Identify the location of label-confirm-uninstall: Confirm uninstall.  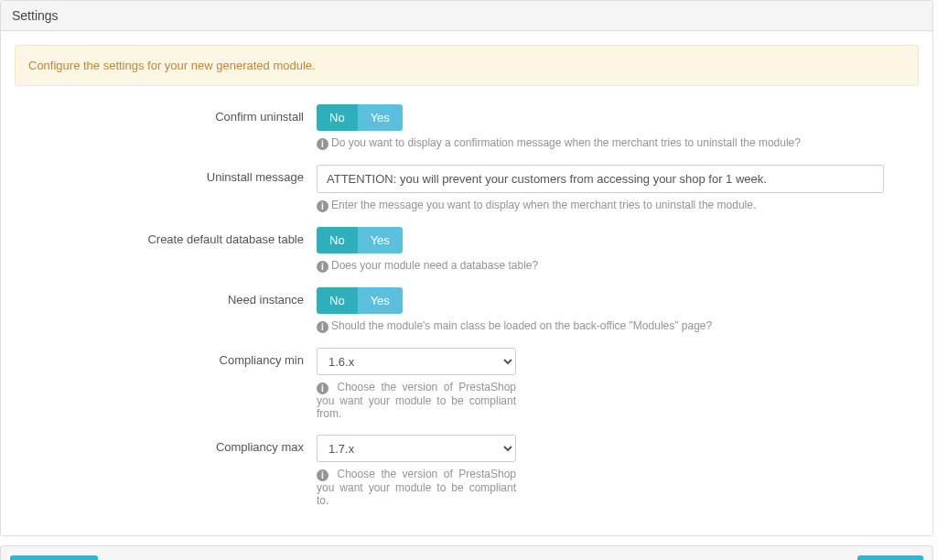
(166, 127).